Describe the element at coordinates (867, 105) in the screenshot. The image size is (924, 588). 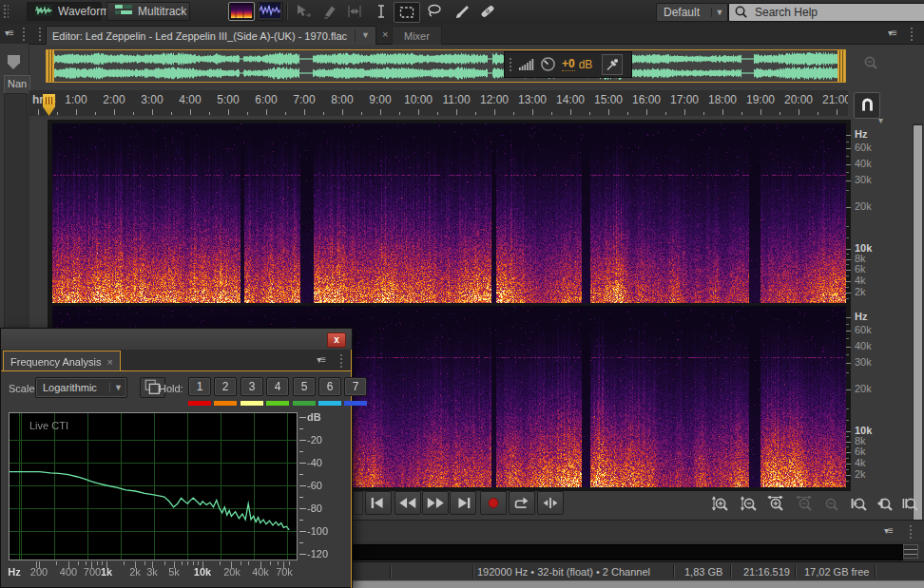
I see `snap-toggle-button` at that location.